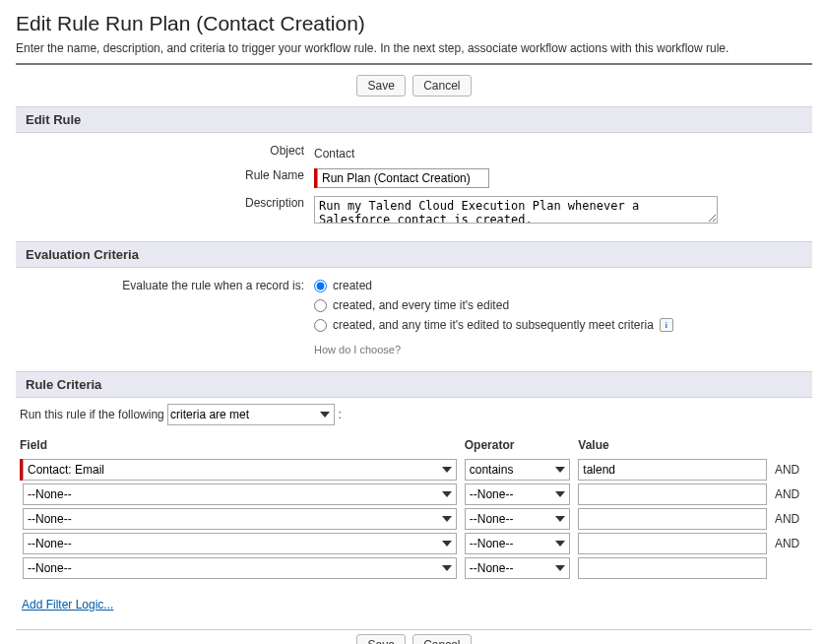 This screenshot has width=824, height=644. I want to click on description-label: Description, so click(275, 203).